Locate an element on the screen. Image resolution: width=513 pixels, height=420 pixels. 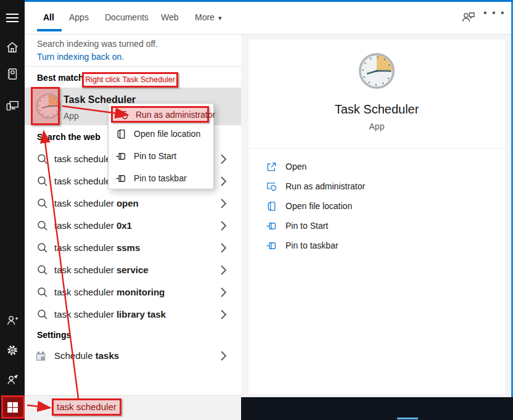
settings-label: Settings is located at coordinates (54, 335).